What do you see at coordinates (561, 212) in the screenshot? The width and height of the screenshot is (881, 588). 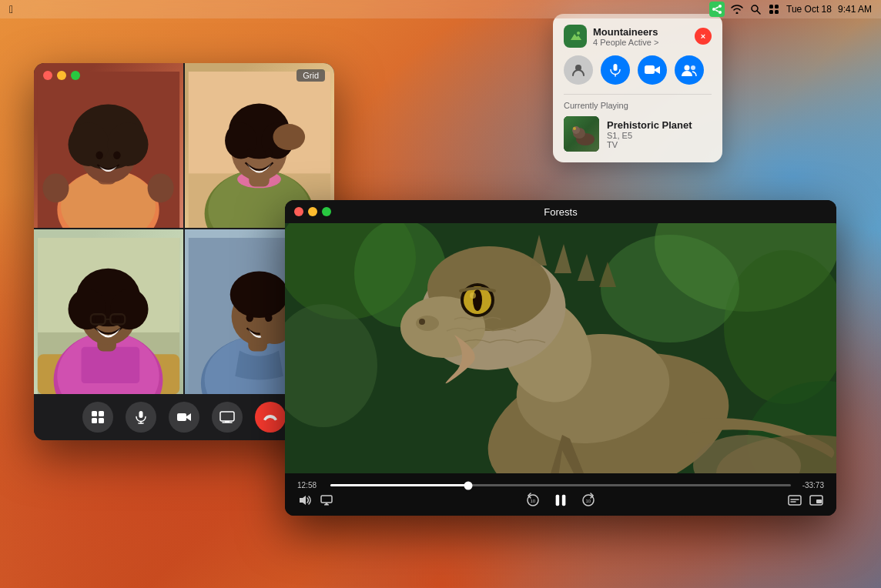 I see `video-title: Forests` at bounding box center [561, 212].